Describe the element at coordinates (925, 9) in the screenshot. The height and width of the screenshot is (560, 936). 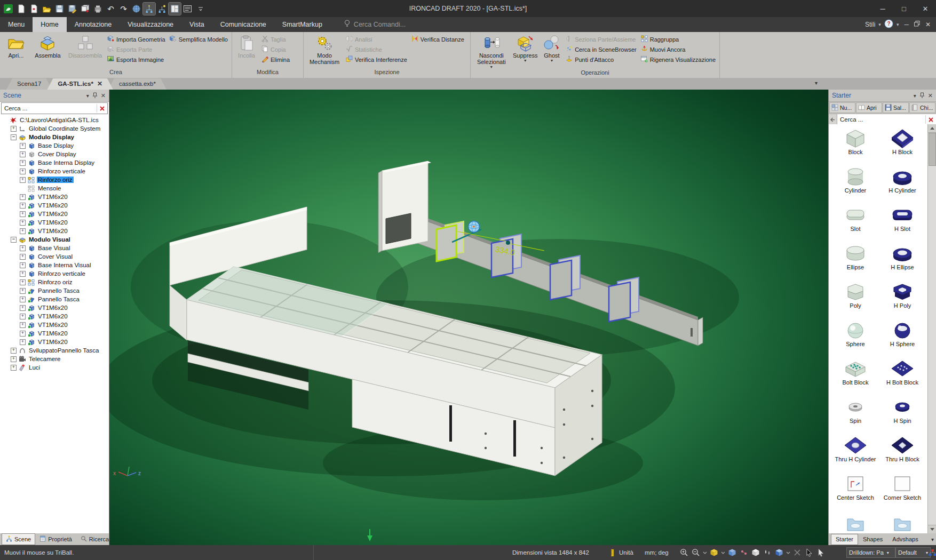
I see `close-button: ✕` at that location.